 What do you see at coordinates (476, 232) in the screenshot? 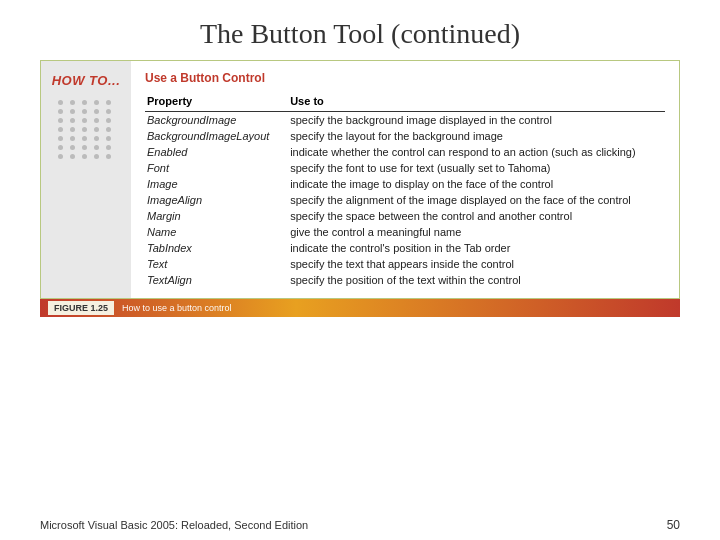
I see `useto-cell: give the control a meaningful name` at bounding box center [476, 232].